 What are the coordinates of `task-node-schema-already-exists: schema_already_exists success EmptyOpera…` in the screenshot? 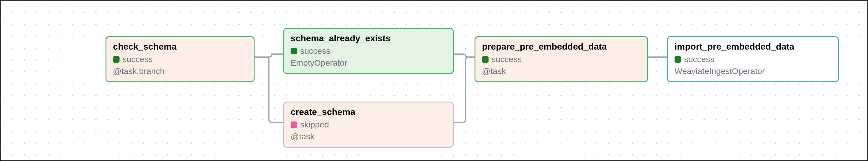 It's located at (368, 51).